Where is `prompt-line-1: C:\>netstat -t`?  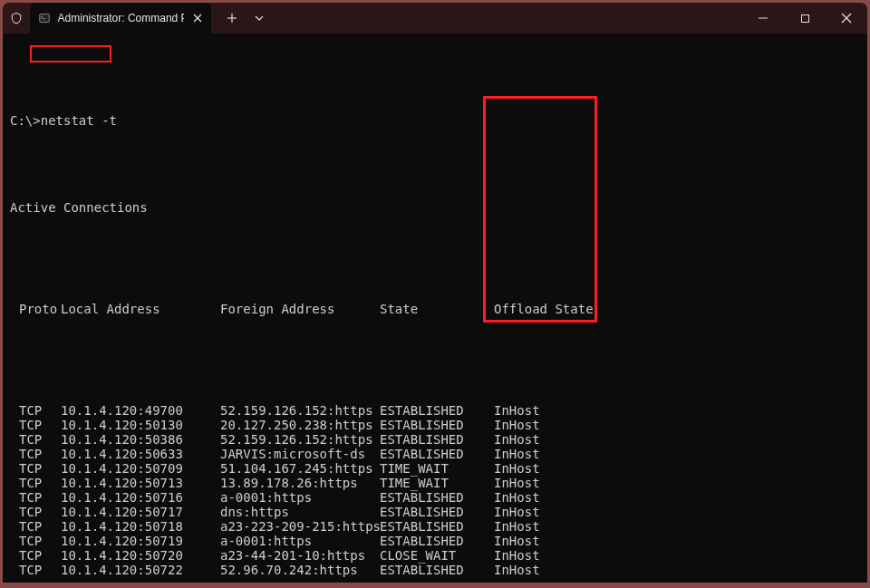
prompt-line-1: C:\>netstat -t is located at coordinates (439, 120).